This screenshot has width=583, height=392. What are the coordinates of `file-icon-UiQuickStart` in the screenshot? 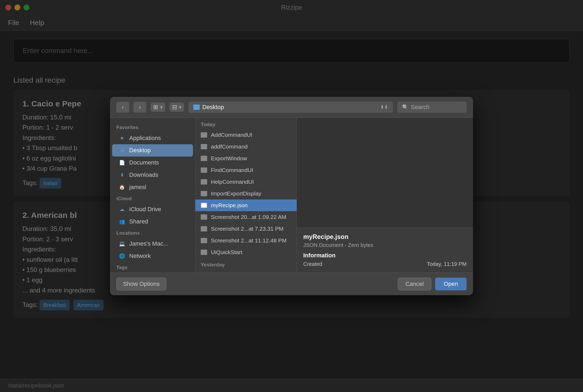 It's located at (204, 252).